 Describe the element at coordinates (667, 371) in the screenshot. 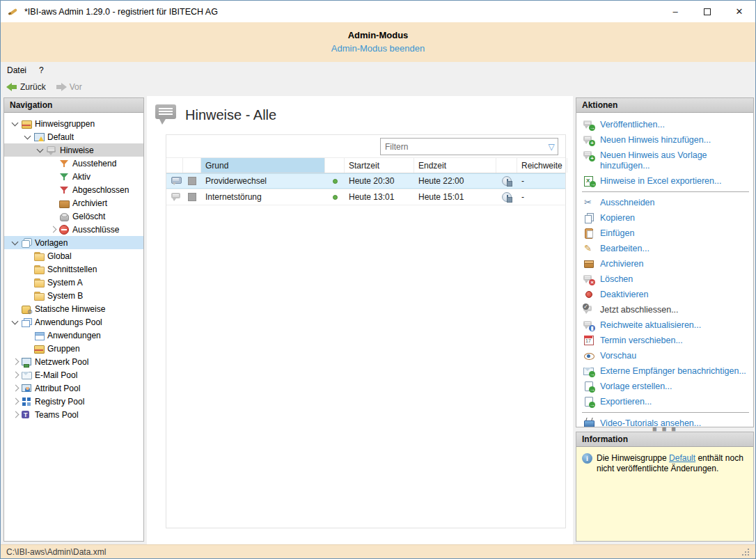

I see `action-externe-empfaenger: → Externe Empfänger benachrichtigen...` at that location.